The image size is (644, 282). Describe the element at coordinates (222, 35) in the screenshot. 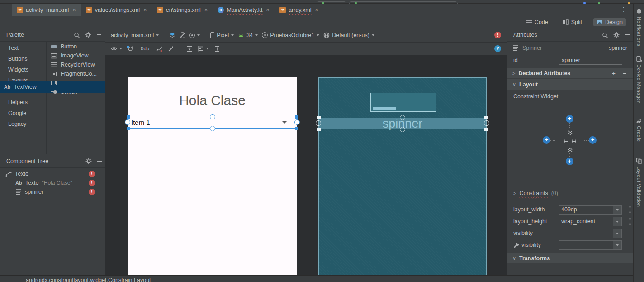

I see `device-selector-dropdown: Pixel` at that location.